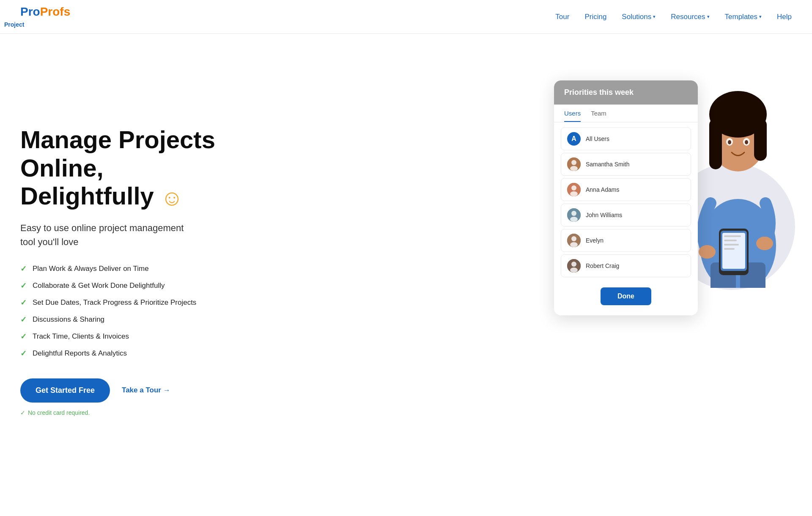 The height and width of the screenshot is (516, 812). Describe the element at coordinates (147, 311) in the screenshot. I see `features-list: ✓Plan Work & Always Deliver on Time ✓Col…` at that location.